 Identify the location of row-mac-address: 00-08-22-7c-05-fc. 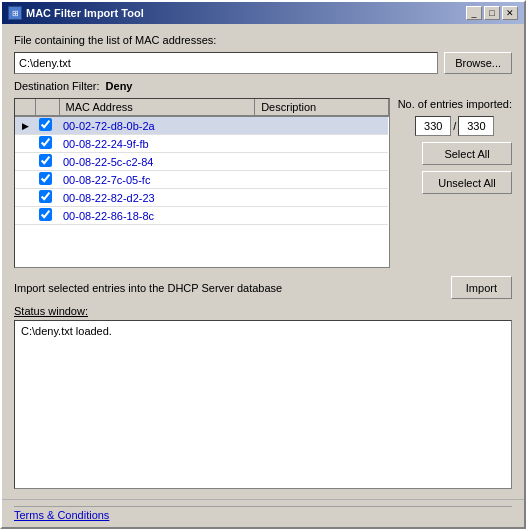
(157, 180).